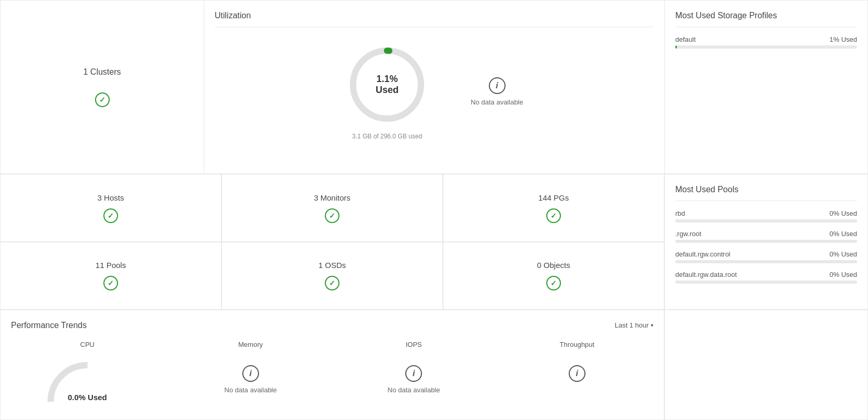 The height and width of the screenshot is (420, 868). What do you see at coordinates (554, 283) in the screenshot?
I see `stat-objects-icon` at bounding box center [554, 283].